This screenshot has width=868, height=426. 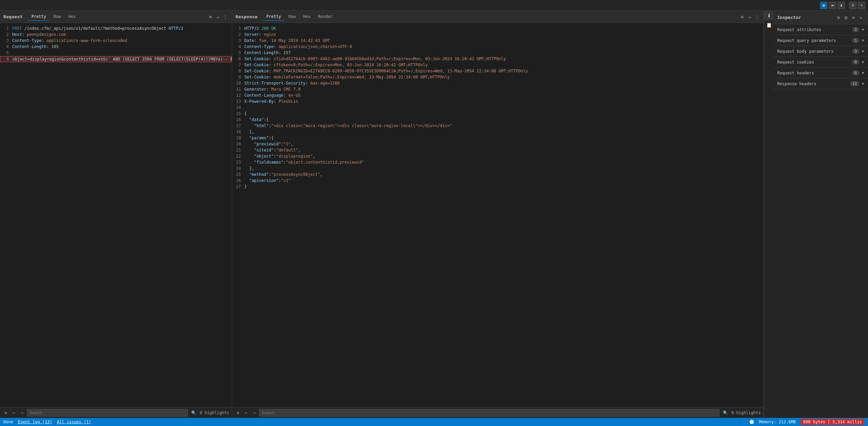 I want to click on response-line-20: 20 "previewid":"1",, so click(x=498, y=144).